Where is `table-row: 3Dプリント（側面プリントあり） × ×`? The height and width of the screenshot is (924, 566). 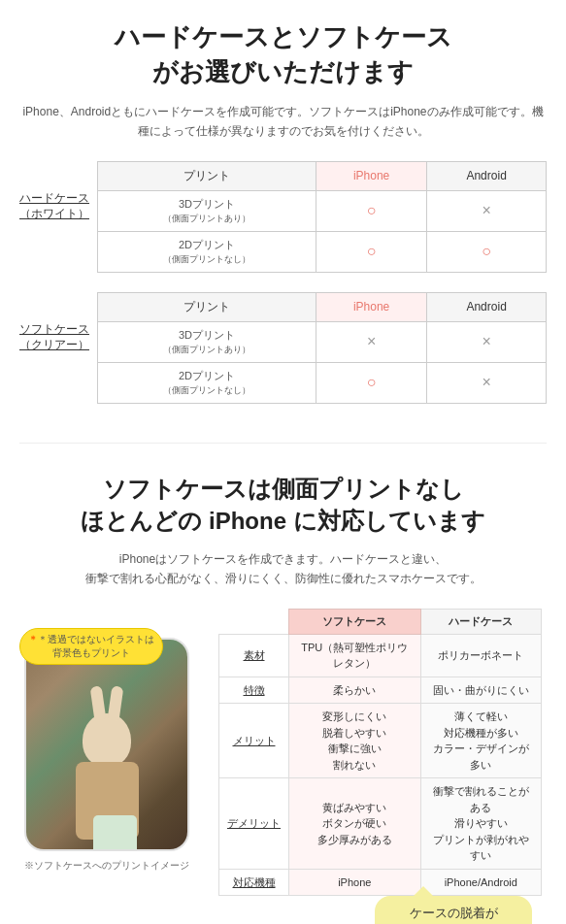
table-row: 3Dプリント（側面プリントあり） × × is located at coordinates (322, 342).